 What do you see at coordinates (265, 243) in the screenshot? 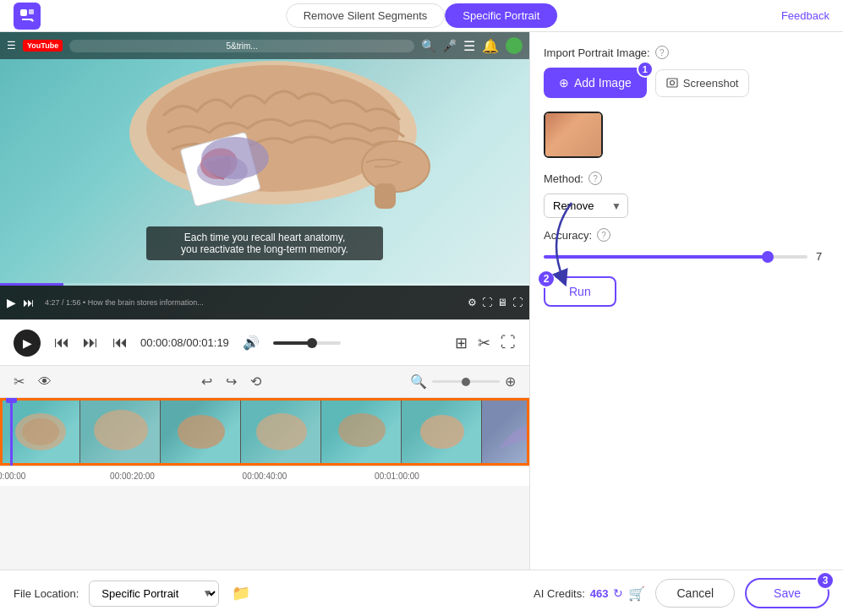
I see `subtitle-text: Each time you recall heart anatomy, you …` at bounding box center [265, 243].